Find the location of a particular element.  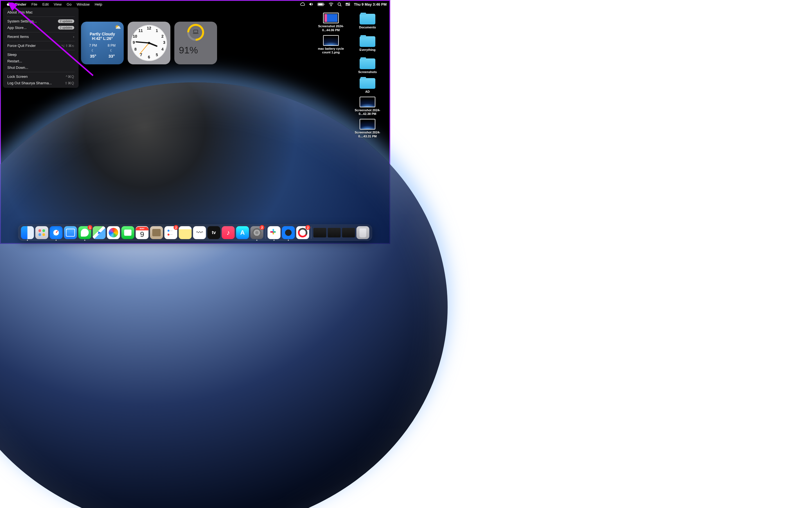

menubar-datetime: Thu 9 May 3:46 PM is located at coordinates (371, 4).